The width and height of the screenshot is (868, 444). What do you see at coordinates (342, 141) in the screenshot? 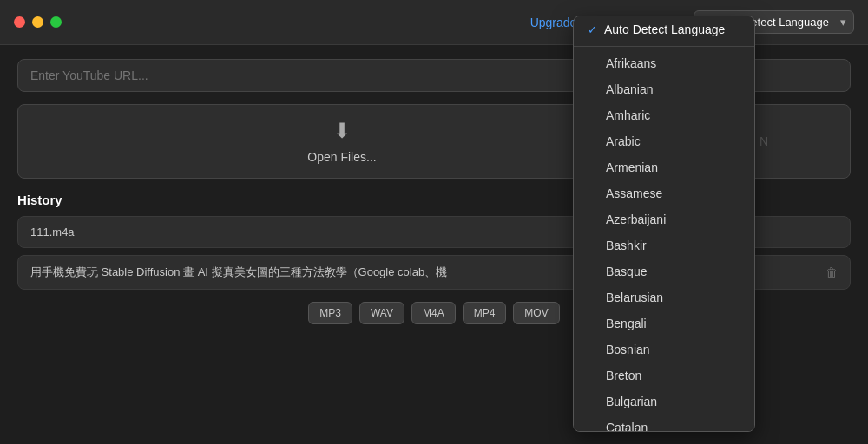
I see `open-files-button: ⬇ Open Files...` at bounding box center [342, 141].